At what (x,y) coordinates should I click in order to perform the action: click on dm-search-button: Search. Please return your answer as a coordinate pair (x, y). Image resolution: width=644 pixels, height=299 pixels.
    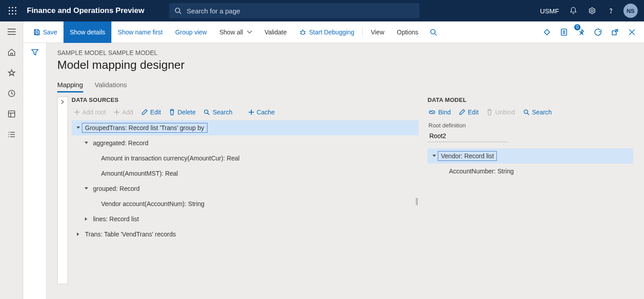
    Looking at the image, I should click on (538, 112).